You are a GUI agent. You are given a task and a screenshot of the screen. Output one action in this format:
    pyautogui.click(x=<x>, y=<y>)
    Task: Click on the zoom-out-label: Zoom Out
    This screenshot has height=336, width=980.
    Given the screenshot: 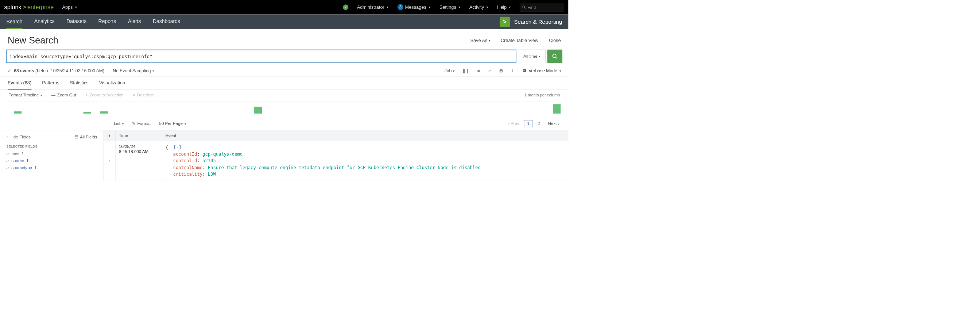 What is the action you would take?
    pyautogui.click(x=67, y=95)
    